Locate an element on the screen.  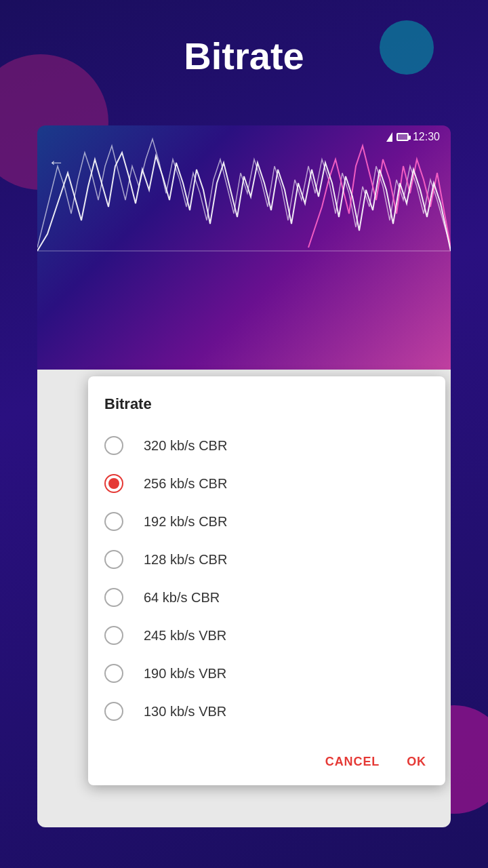
radio-64-cbr is located at coordinates (114, 597).